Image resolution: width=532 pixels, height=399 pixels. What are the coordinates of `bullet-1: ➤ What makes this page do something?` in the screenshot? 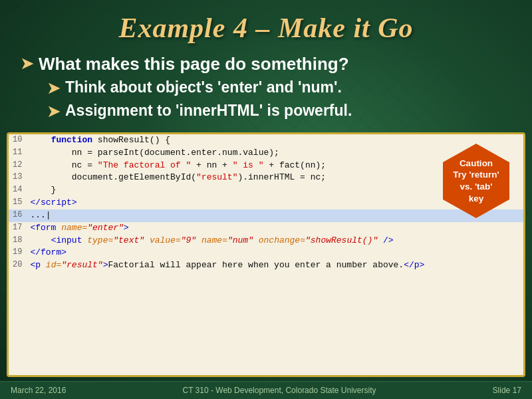 It's located at (266, 64).